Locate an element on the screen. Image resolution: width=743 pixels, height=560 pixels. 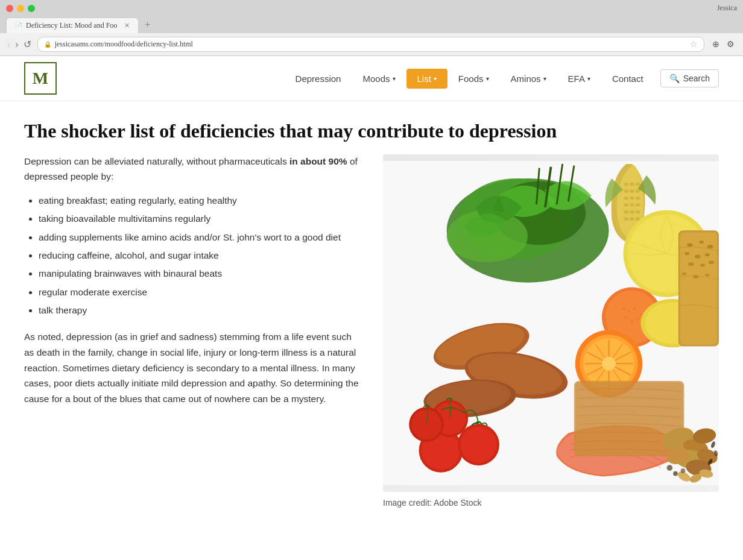
url-bar: 🔒 jessicasams.com/moodfood/deficiency-li… is located at coordinates (371, 45).